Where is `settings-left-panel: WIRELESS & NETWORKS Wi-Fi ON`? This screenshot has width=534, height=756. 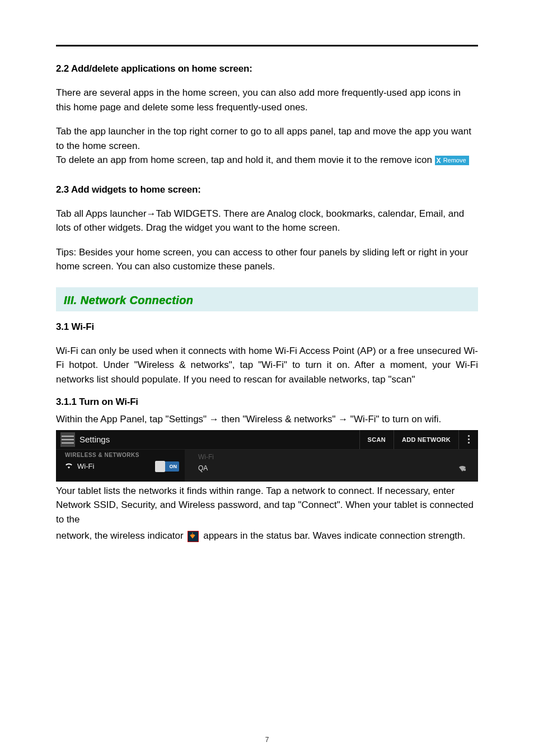
settings-left-panel: WIRELESS & NETWORKS Wi-Fi ON is located at coordinates (120, 466).